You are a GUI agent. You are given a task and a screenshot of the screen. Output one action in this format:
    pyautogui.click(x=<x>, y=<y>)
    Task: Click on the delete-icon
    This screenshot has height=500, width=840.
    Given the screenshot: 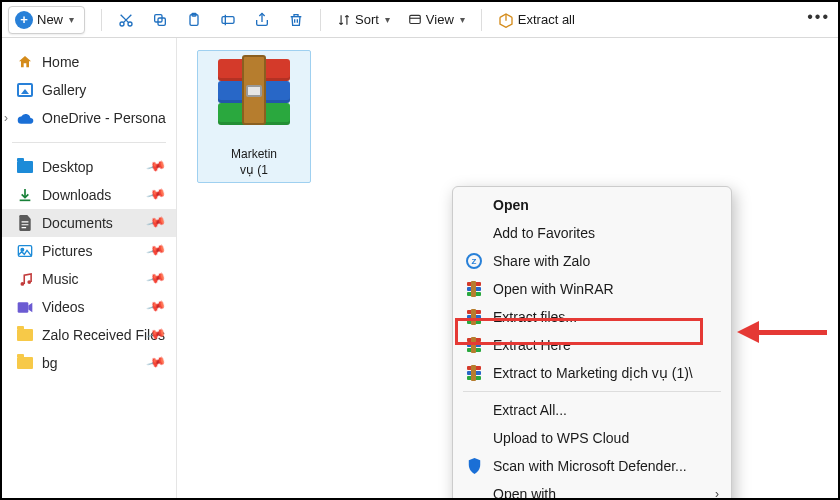 What is the action you would take?
    pyautogui.click(x=296, y=20)
    